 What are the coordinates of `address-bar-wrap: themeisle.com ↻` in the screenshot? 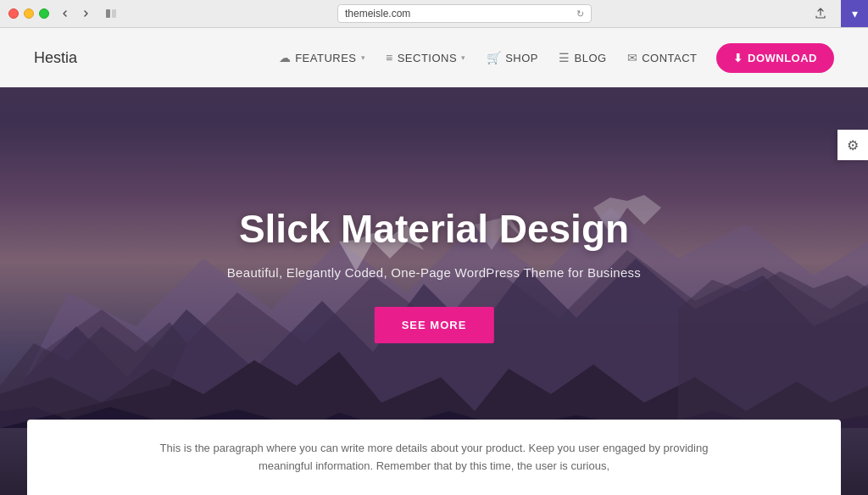 It's located at (465, 14).